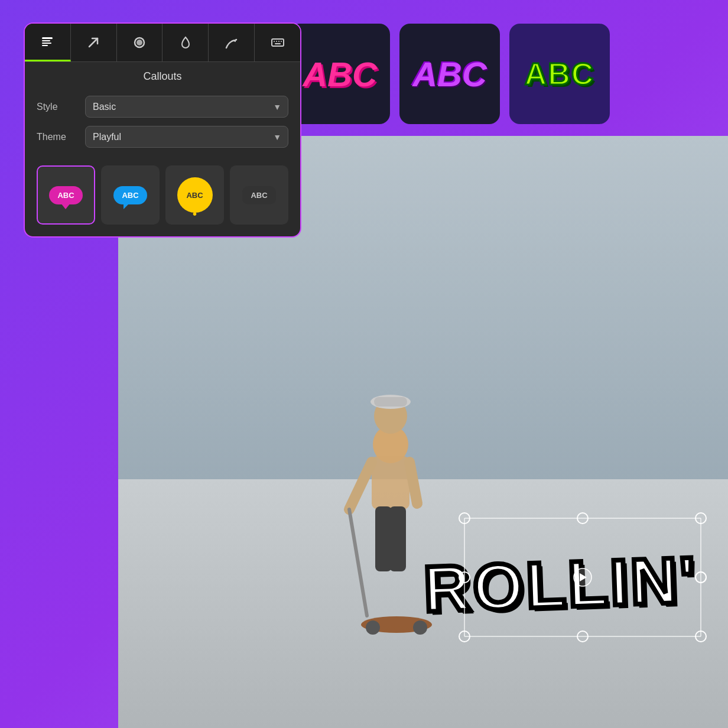 This screenshot has width=728, height=728. I want to click on theme-select: Playful Professional Bold, so click(187, 137).